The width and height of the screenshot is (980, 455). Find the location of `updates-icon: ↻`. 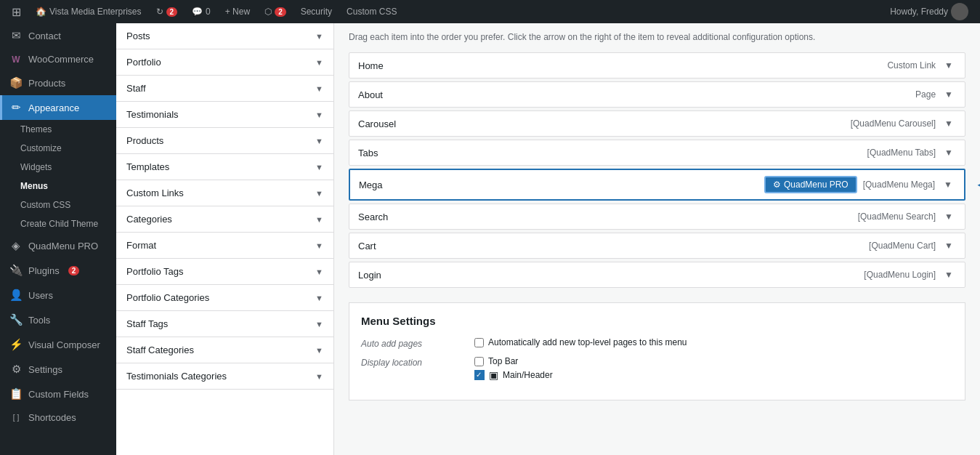

updates-icon: ↻ is located at coordinates (160, 12).